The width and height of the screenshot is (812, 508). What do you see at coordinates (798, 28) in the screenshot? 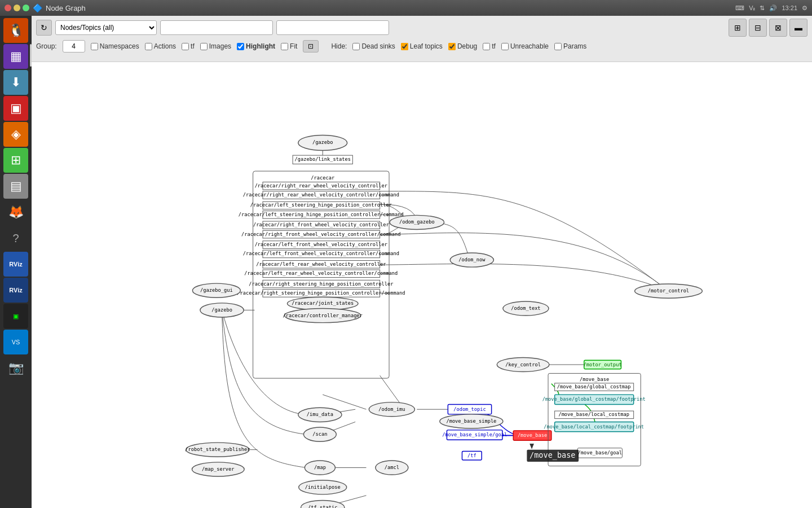
I see `layout-btn4: ▬` at bounding box center [798, 28].